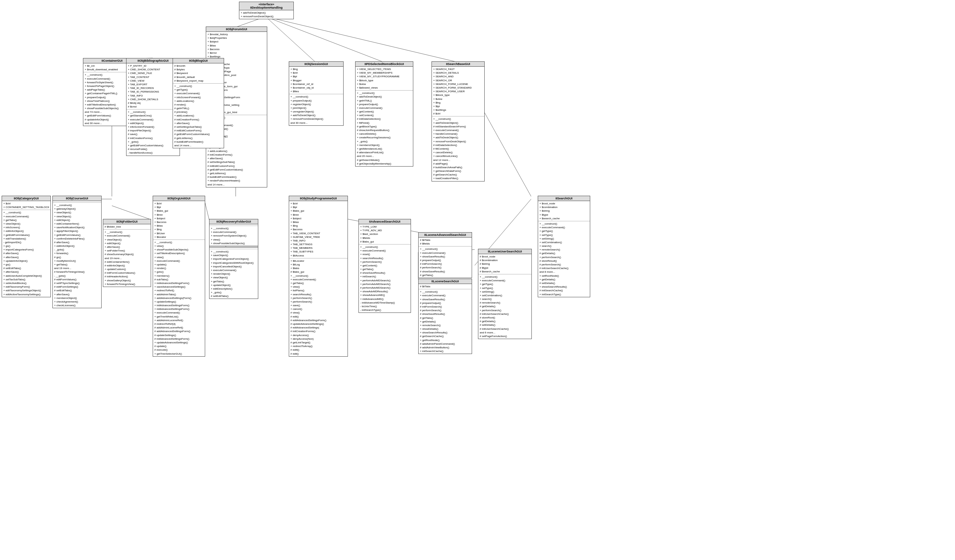 The width and height of the screenshot is (955, 560). Describe the element at coordinates (318, 198) in the screenshot. I see `box-title-iiobjstudyprogrammegui: IIObjStudyProgrammeGUI` at that location.